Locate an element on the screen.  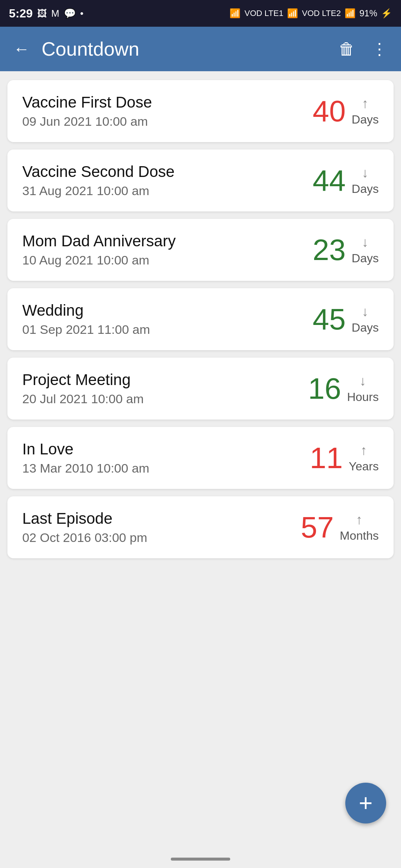
card-left: Vaccine First Dose 09 Jun 2021 10:00 am is located at coordinates (87, 111).